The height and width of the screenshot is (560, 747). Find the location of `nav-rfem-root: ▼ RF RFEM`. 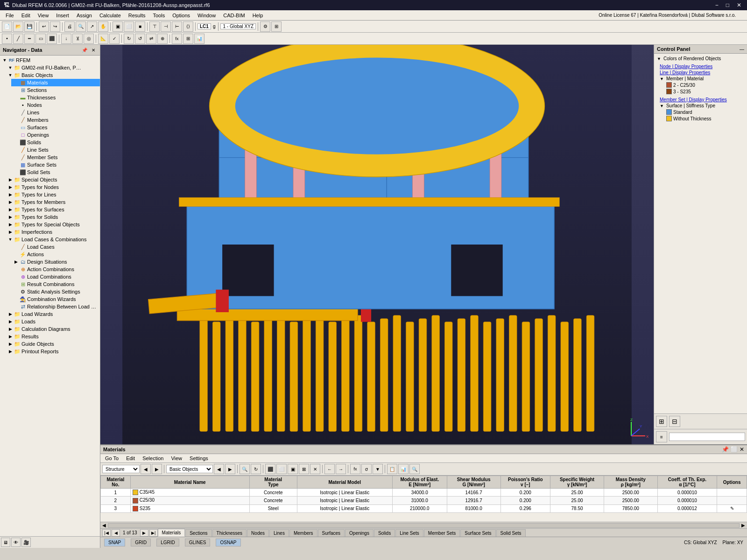

nav-rfem-root: ▼ RF RFEM is located at coordinates (50, 60).